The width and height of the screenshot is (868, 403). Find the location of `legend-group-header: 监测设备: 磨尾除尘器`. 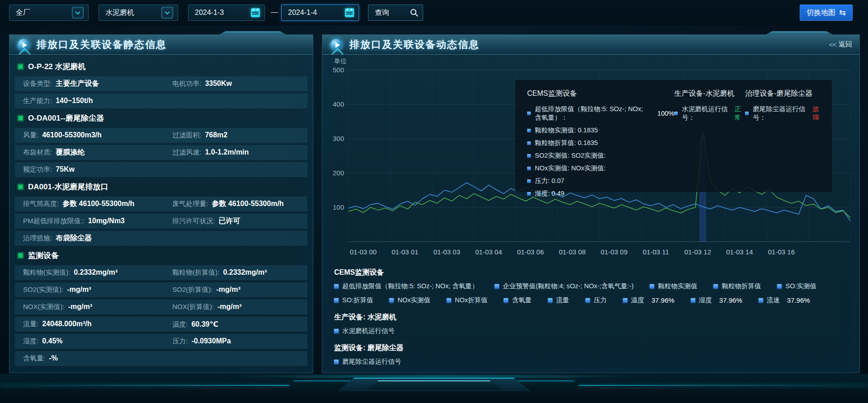

legend-group-header: 监测设备: 磨尾除尘器 is located at coordinates (592, 348).